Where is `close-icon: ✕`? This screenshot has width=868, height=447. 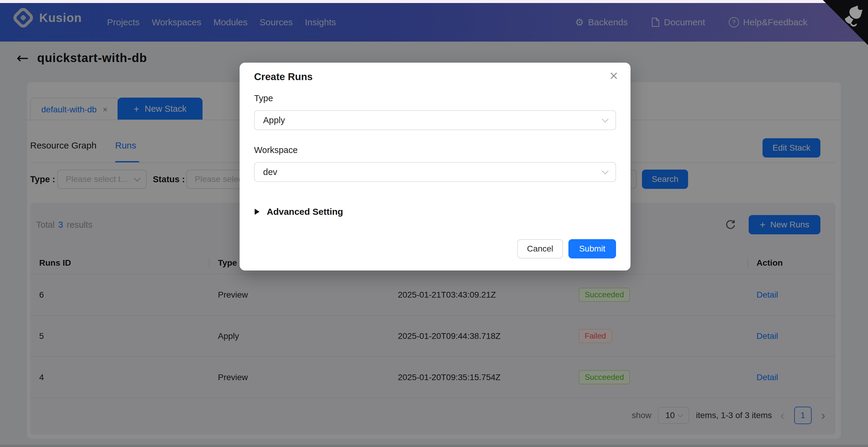
close-icon: ✕ is located at coordinates (614, 76).